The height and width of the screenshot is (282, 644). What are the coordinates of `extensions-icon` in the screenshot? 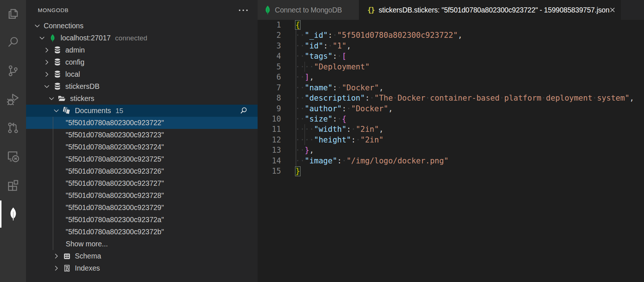 It's located at (13, 185).